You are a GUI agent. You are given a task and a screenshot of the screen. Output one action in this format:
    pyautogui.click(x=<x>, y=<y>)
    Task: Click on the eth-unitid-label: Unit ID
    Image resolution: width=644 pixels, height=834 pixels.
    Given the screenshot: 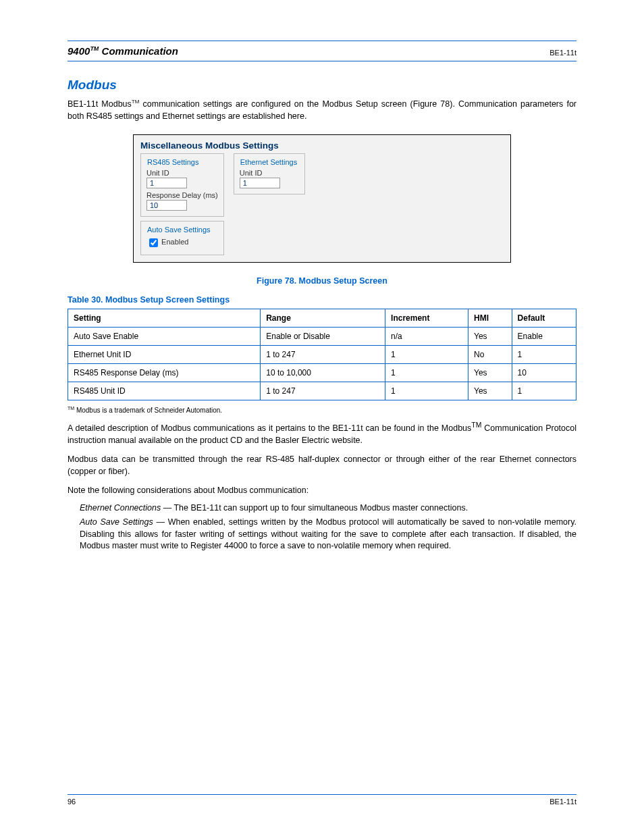 What is the action you would take?
    pyautogui.click(x=269, y=173)
    